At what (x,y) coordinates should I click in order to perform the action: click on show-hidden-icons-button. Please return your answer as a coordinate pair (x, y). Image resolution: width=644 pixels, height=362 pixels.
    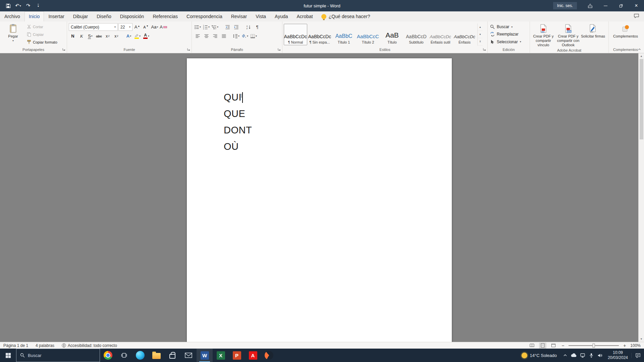
    Looking at the image, I should click on (565, 355).